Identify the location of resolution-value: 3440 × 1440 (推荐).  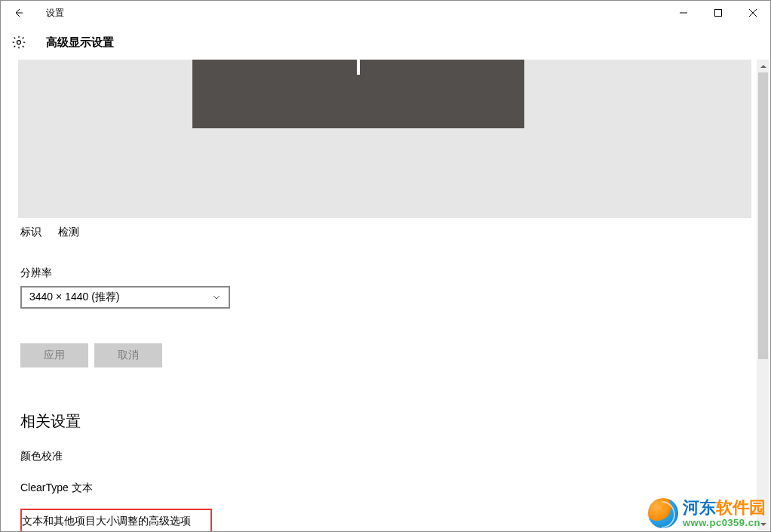
(74, 297).